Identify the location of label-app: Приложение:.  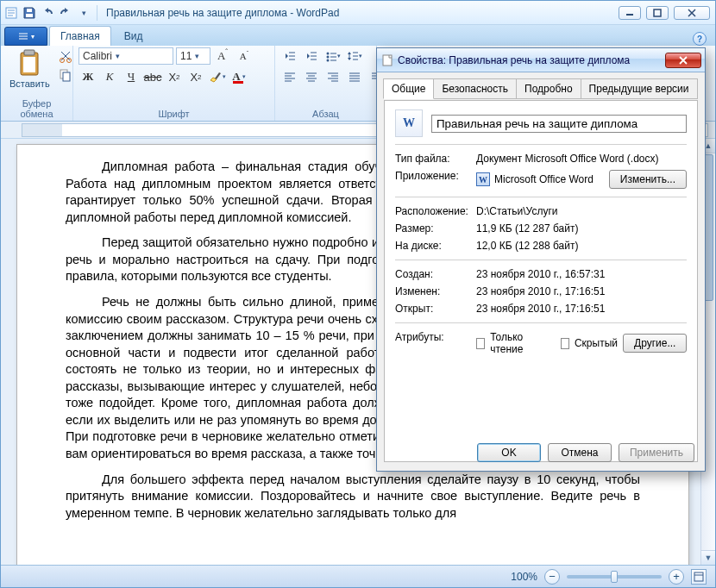
(436, 179).